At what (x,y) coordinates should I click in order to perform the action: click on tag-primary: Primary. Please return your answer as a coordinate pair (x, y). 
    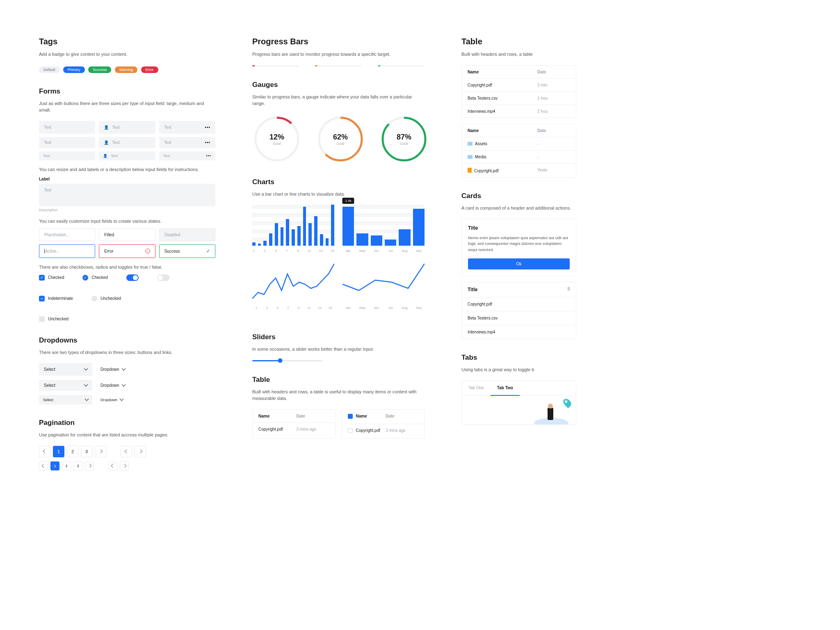
    Looking at the image, I should click on (74, 70).